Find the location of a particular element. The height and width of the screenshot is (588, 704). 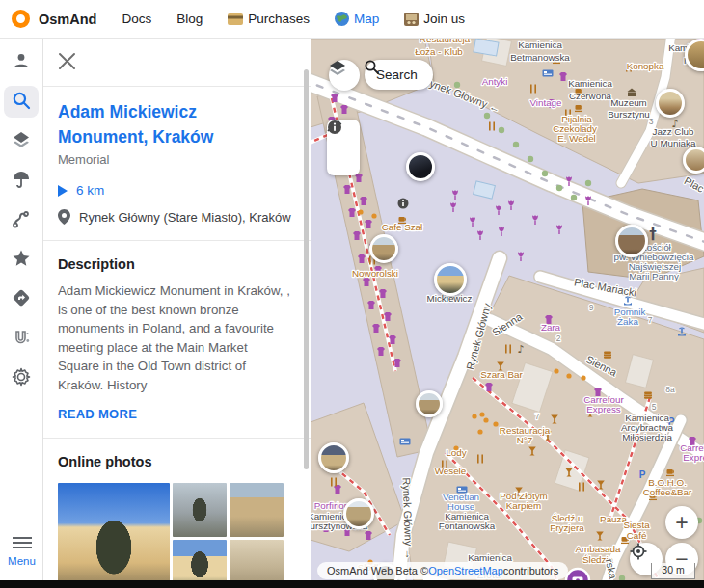

nav-item-purchases: Purchases is located at coordinates (268, 19).